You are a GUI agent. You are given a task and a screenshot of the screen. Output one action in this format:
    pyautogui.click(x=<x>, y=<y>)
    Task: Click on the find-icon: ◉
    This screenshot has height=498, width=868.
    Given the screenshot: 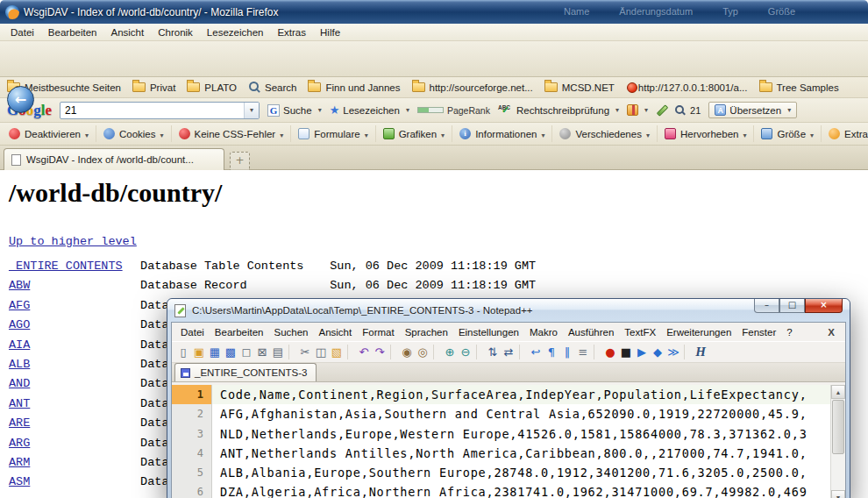 What is the action you would take?
    pyautogui.click(x=407, y=352)
    